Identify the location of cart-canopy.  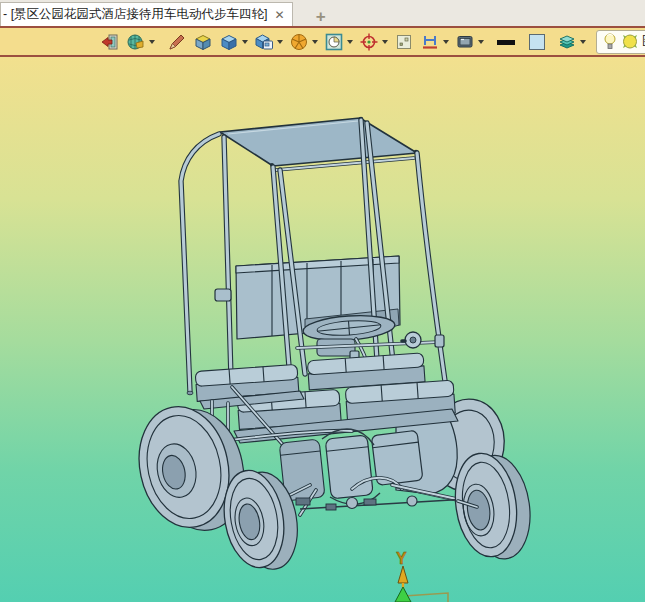
(319, 144).